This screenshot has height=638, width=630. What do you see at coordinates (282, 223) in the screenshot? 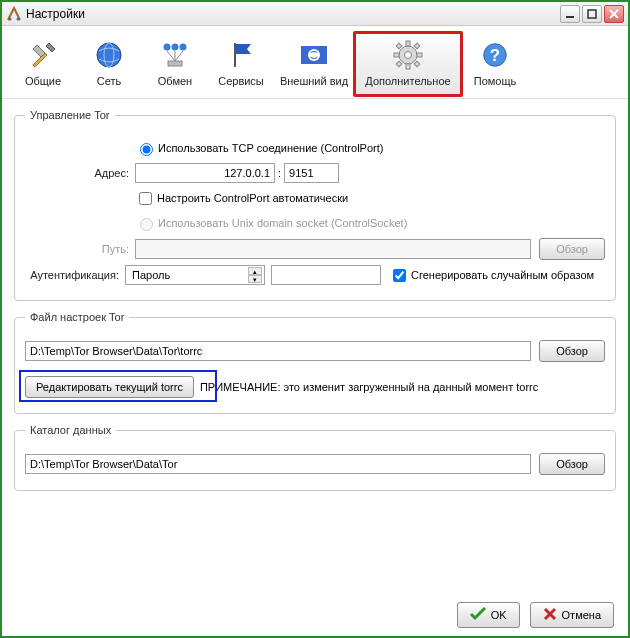
I see `use-socket-label: Использовать Unix domain socket (Control…` at bounding box center [282, 223].